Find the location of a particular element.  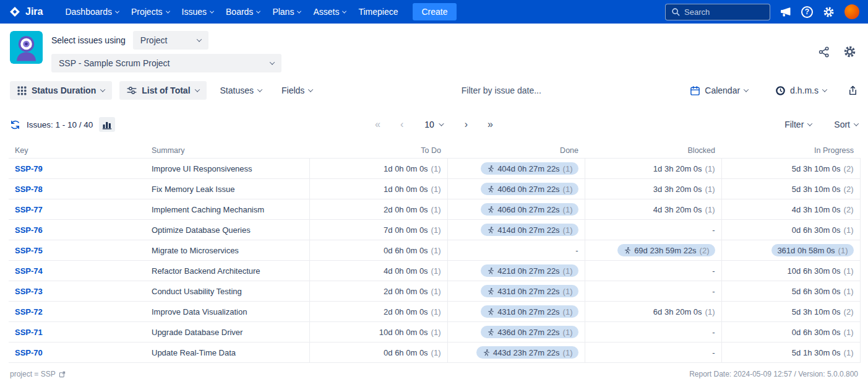

fields-dropdown: Fields is located at coordinates (297, 90).